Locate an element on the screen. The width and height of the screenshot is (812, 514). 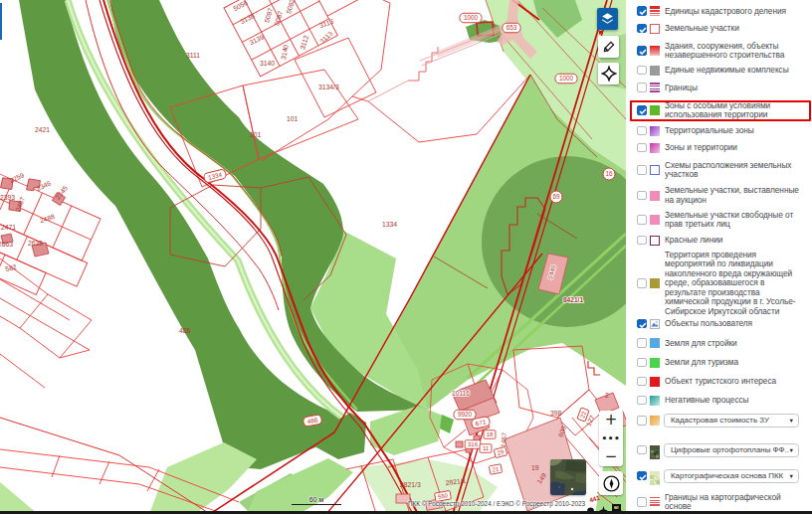
map-box-316: 316 is located at coordinates (473, 445).